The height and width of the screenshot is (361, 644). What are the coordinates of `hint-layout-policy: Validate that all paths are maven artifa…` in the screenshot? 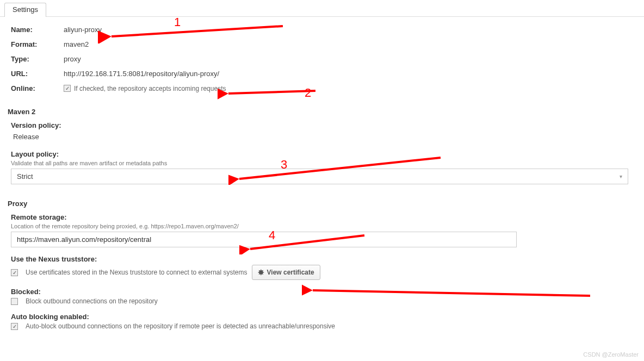 It's located at (322, 163).